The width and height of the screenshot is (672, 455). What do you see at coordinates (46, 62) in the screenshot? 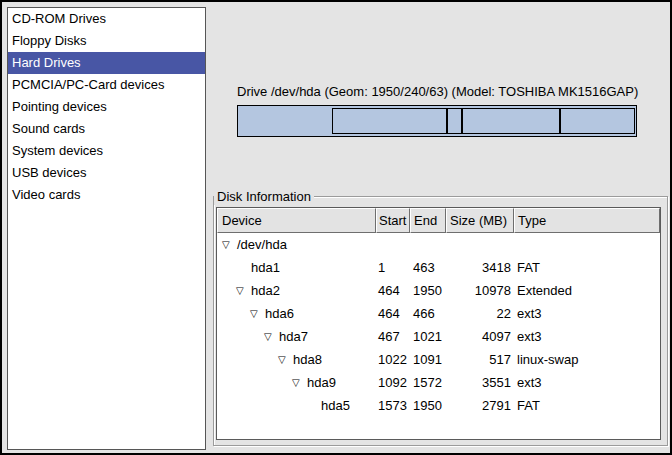
I see `sidebar-item-label: Hard Drives` at bounding box center [46, 62].